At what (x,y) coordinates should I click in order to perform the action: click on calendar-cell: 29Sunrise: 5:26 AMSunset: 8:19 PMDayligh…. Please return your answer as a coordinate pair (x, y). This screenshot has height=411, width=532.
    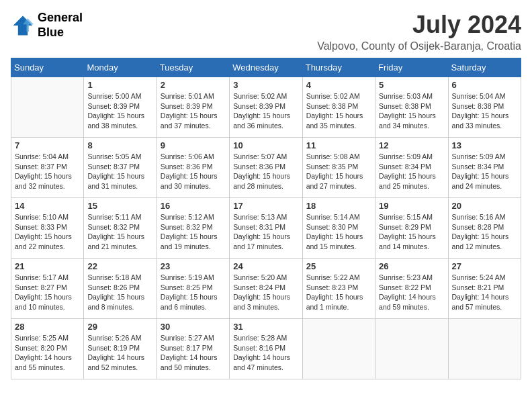
    Looking at the image, I should click on (120, 349).